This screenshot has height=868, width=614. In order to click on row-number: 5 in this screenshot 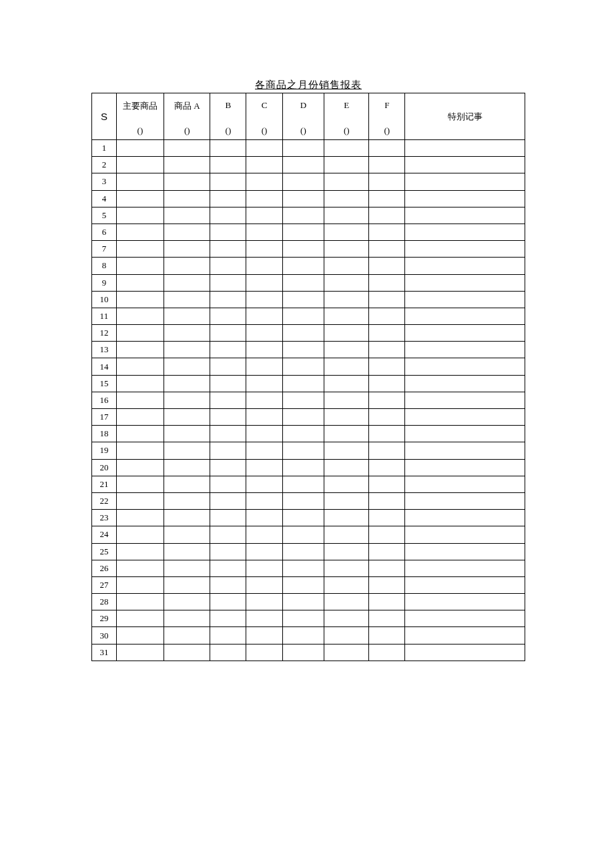, I will do `click(104, 215)`.